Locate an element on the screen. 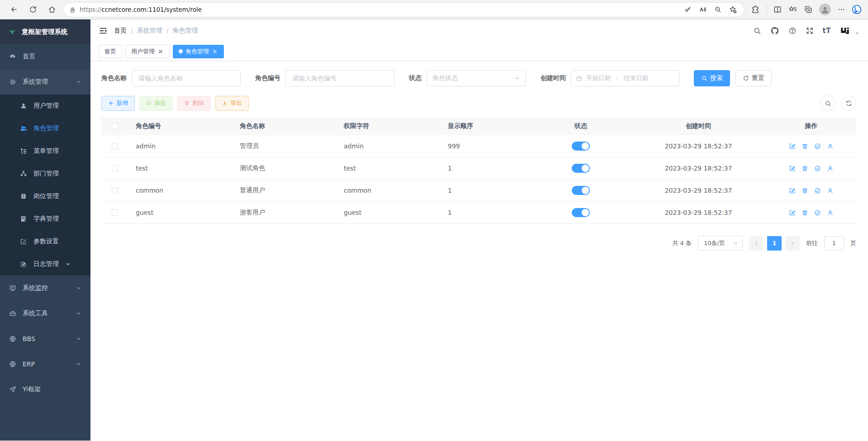 This screenshot has height=441, width=868. refresh-table-button is located at coordinates (849, 103).